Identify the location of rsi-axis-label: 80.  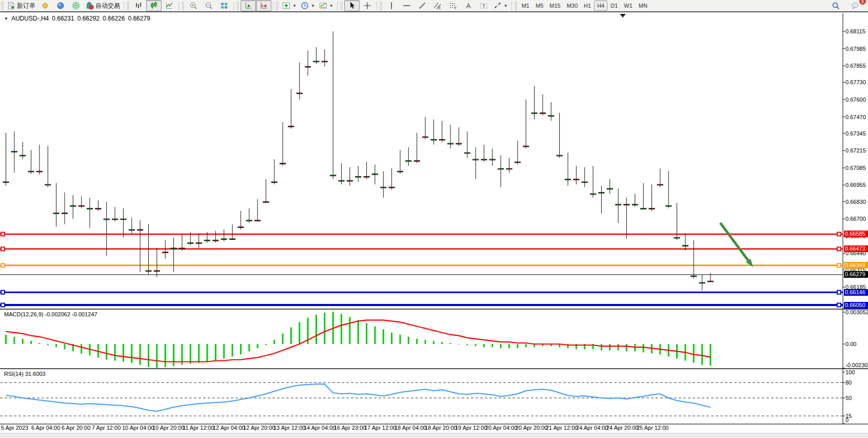
(849, 383).